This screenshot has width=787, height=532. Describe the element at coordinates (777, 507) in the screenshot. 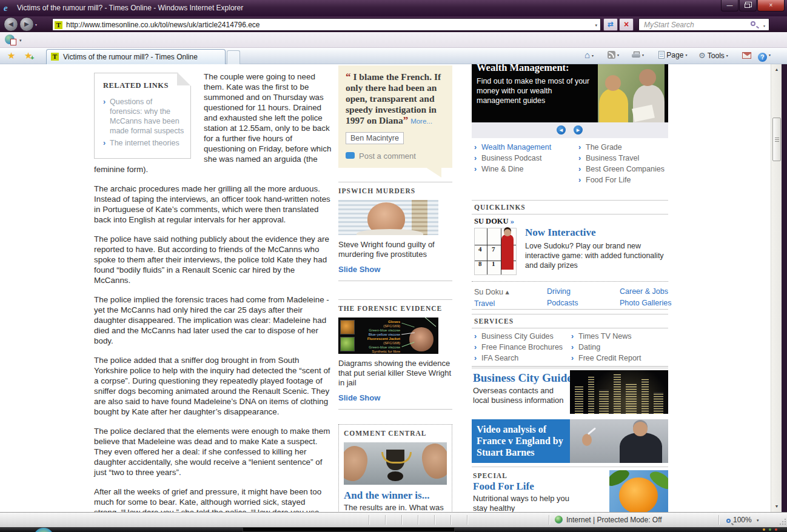

I see `scroll-down-button: ▼` at that location.